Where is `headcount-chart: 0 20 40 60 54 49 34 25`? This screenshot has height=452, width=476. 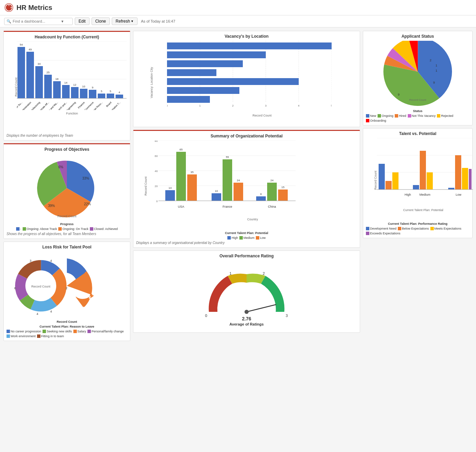
headcount-chart: 0 20 40 60 54 49 34 25 is located at coordinates (72, 76).